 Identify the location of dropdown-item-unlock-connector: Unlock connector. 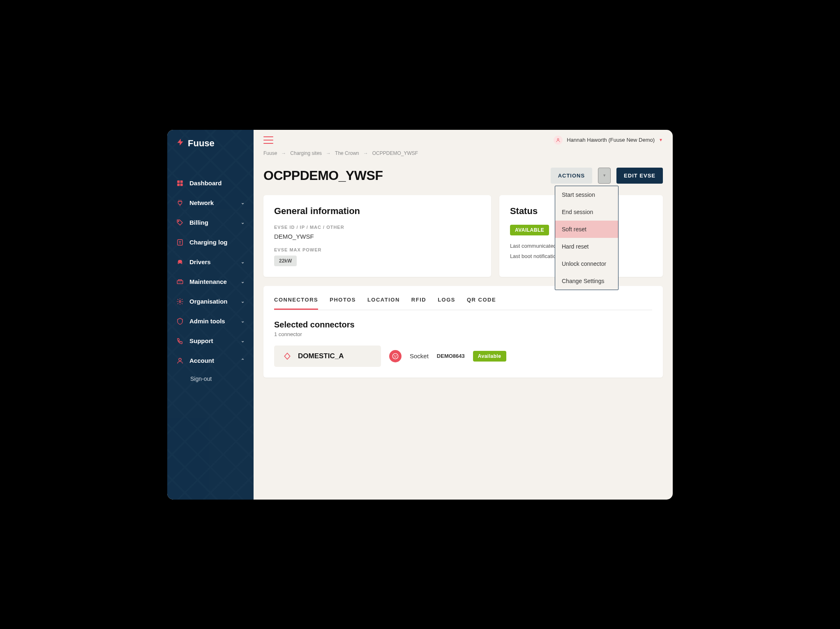
(587, 264).